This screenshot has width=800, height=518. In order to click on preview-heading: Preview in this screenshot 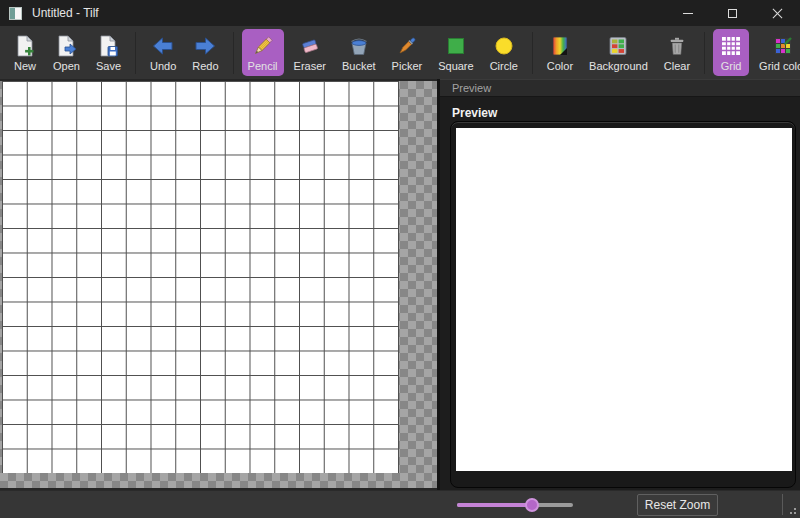, I will do `click(620, 113)`.